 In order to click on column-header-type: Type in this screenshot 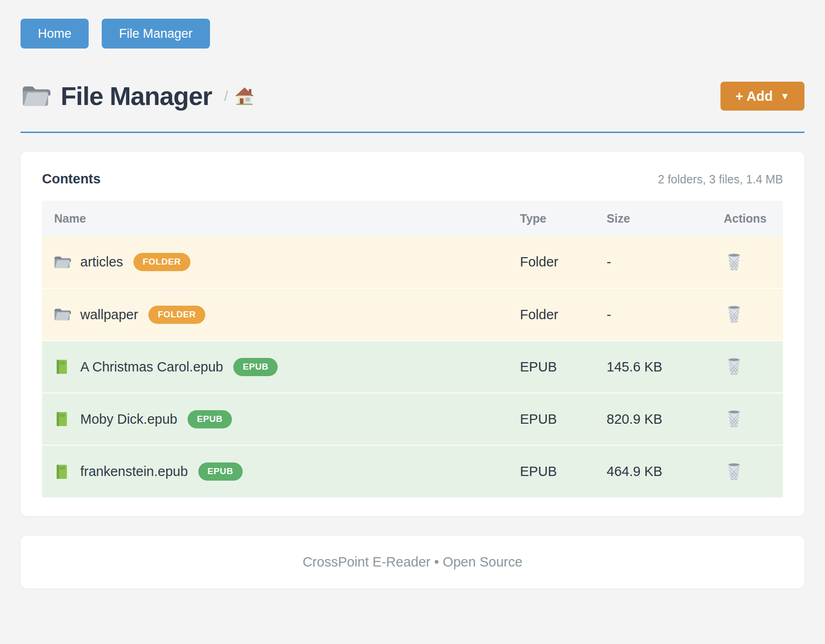, I will do `click(563, 218)`.